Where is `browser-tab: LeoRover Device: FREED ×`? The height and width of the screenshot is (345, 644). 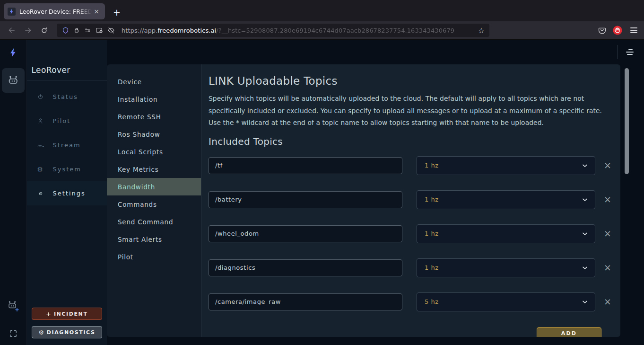
browser-tab: LeoRover Device: FREED × is located at coordinates (54, 11).